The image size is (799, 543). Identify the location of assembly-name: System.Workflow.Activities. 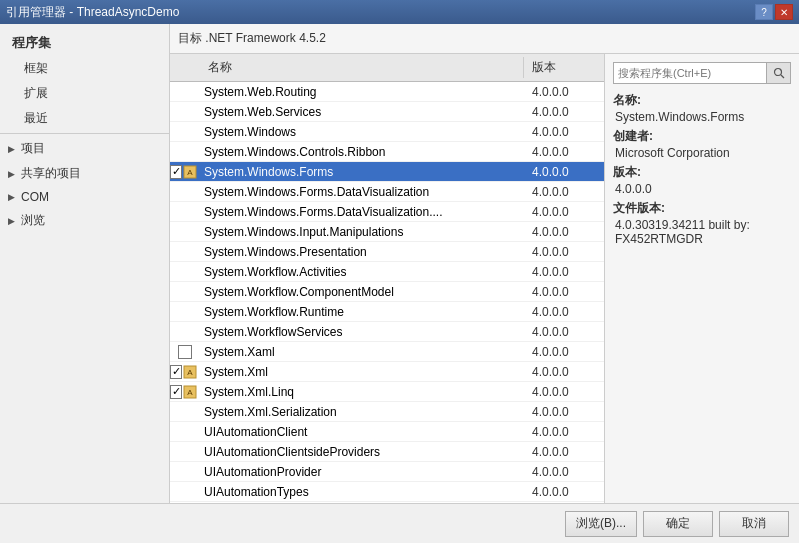
(362, 272).